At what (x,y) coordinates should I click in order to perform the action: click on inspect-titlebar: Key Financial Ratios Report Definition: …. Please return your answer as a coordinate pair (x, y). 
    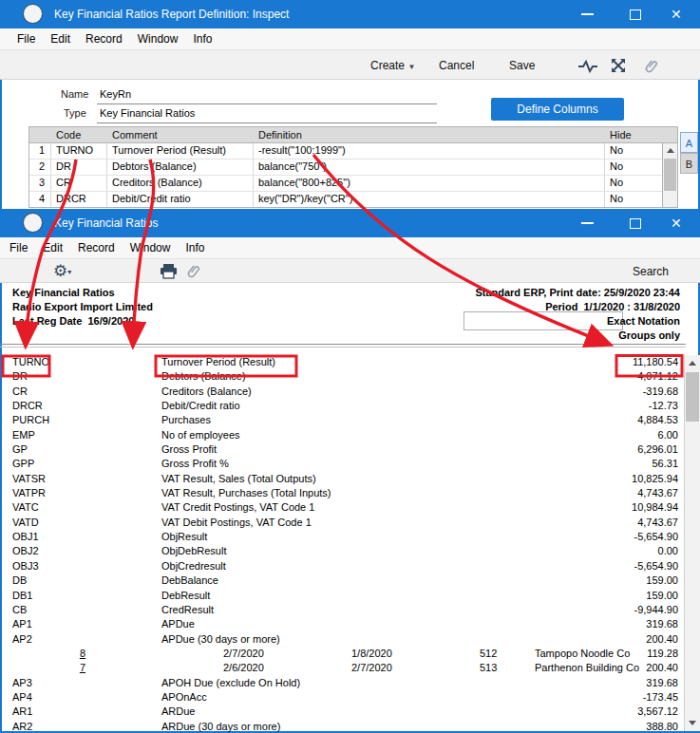
    Looking at the image, I should click on (350, 14).